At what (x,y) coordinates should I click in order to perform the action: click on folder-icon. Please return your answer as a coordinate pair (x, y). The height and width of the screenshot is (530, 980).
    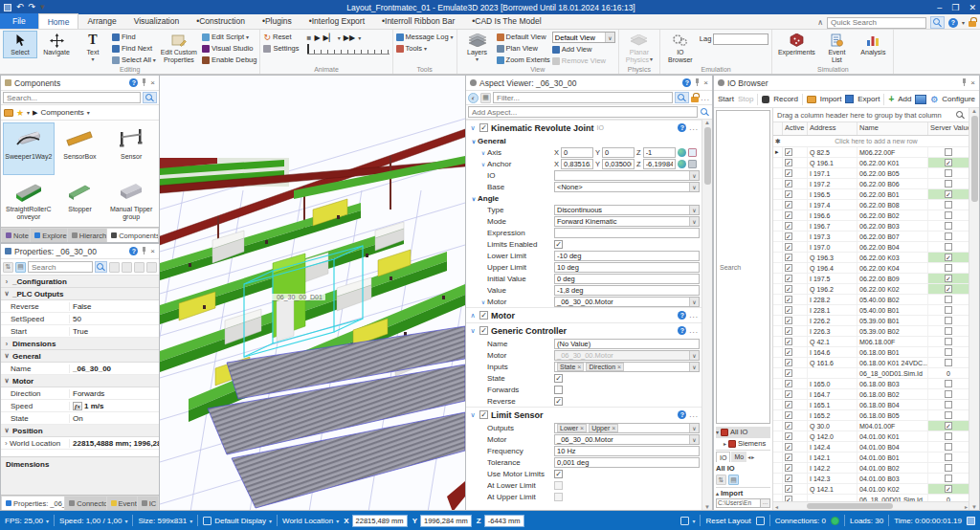
    Looking at the image, I should click on (9, 113).